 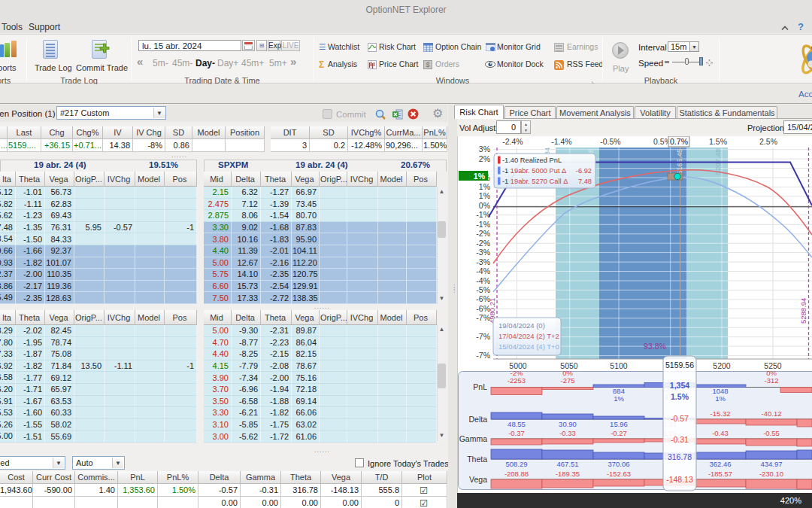 What do you see at coordinates (680, 418) in the screenshot?
I see `svg-text: -0.57` at bounding box center [680, 418].